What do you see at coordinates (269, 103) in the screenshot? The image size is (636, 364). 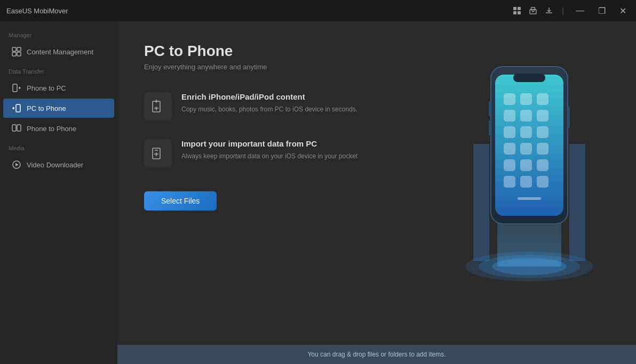 I see `enrich-text: Enrich iPhone/iPad/iPod content Copy mus…` at bounding box center [269, 103].